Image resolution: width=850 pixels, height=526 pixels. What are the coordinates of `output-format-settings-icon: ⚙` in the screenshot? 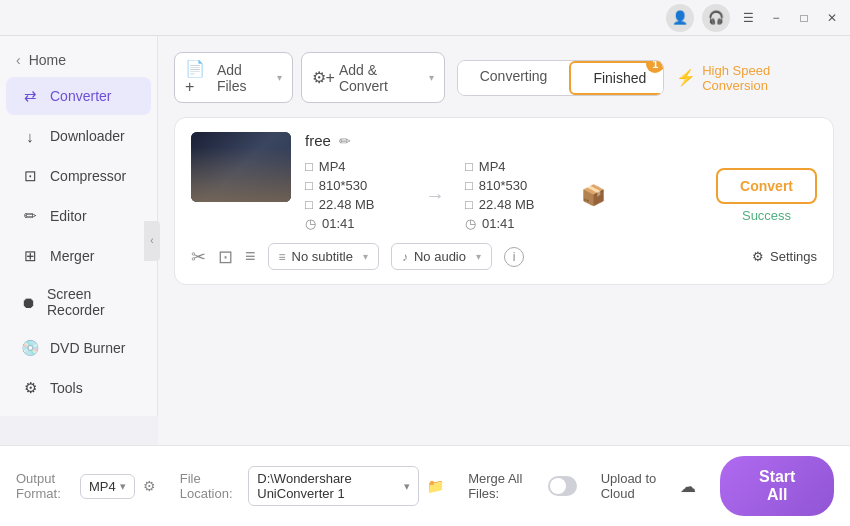 It's located at (150, 486).